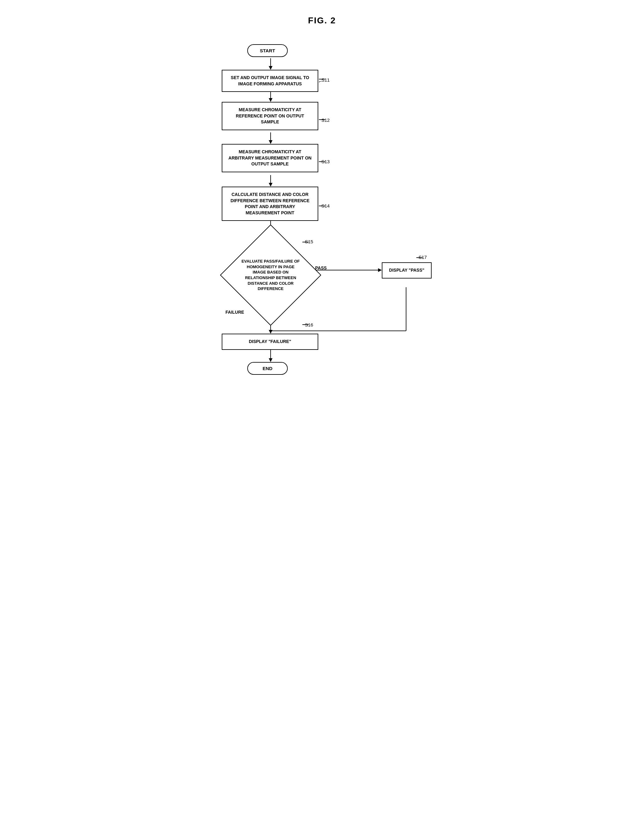 The width and height of the screenshot is (644, 824). I want to click on s14-tick-svg, so click(322, 206).